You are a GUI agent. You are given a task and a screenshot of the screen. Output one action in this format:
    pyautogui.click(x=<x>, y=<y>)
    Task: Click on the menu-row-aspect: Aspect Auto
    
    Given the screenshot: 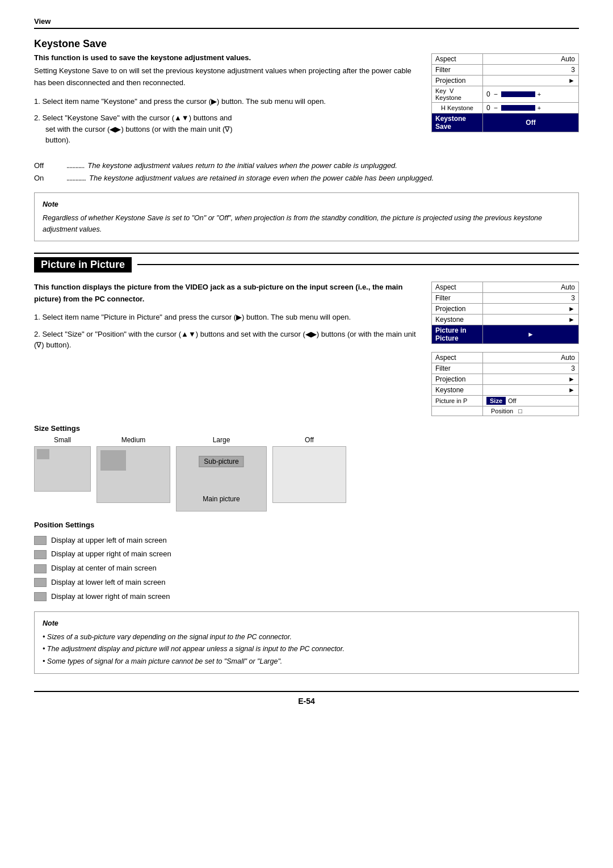 What is the action you would take?
    pyautogui.click(x=505, y=59)
    